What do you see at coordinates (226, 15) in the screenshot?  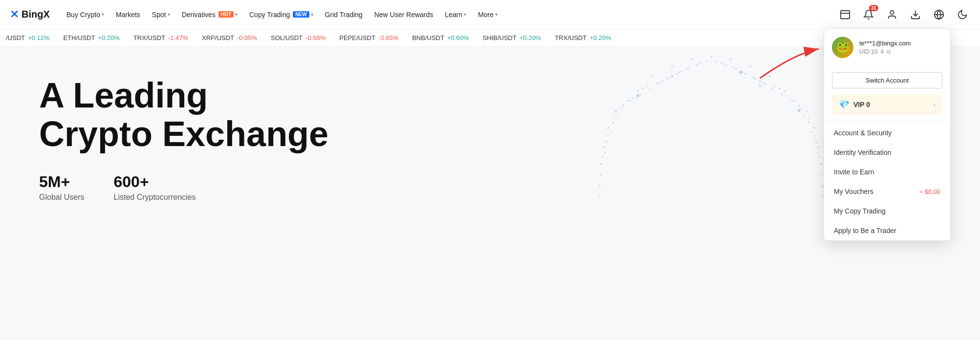 I see `hot-badge: HOT` at bounding box center [226, 15].